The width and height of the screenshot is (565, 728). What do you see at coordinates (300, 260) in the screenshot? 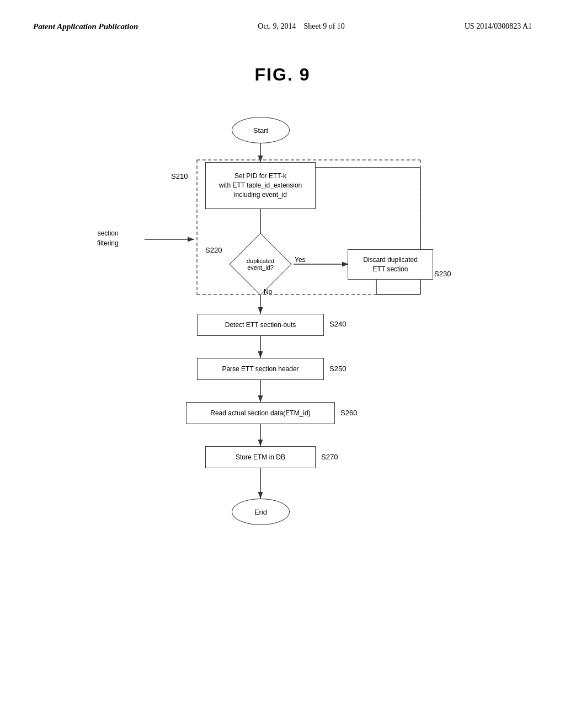
I see `yes-label: Yes` at bounding box center [300, 260].